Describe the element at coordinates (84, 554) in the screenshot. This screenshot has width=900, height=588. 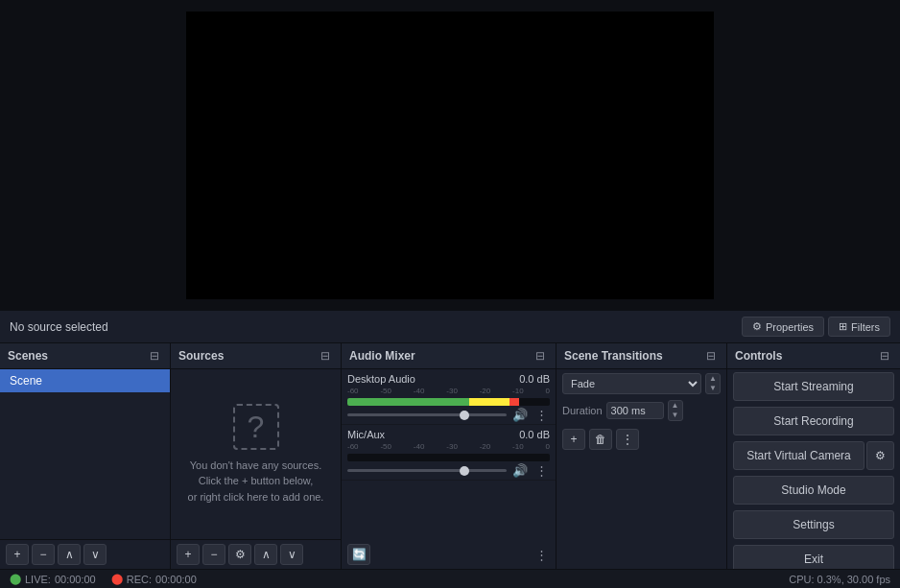
I see `scenes-toolbar: + − ∧ ∨` at that location.